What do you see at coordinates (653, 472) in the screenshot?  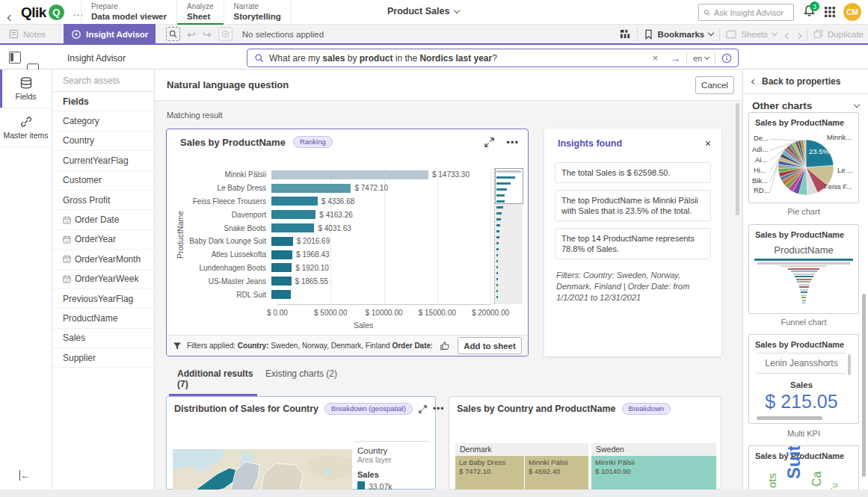 I see `treemap-cell: Minnki Pälsii$ 10140.90` at bounding box center [653, 472].